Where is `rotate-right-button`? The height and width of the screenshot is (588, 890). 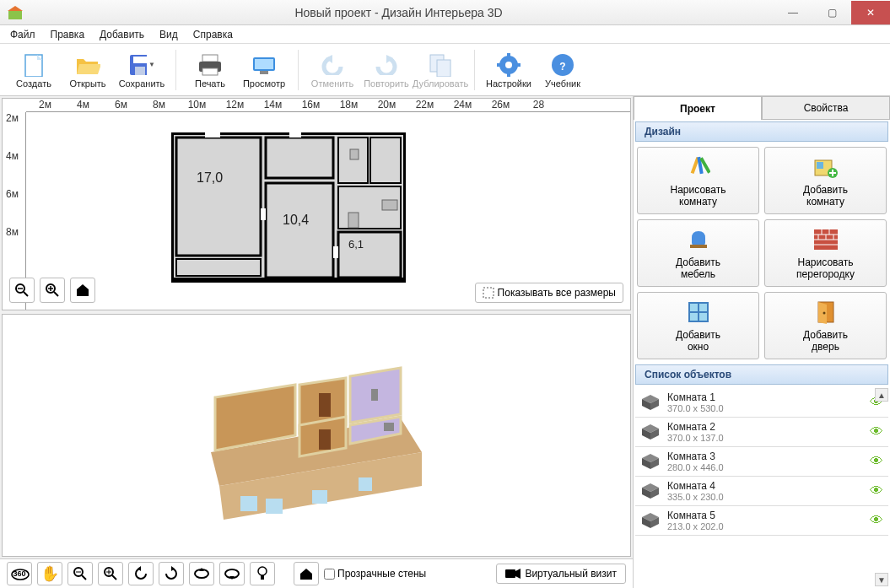 rotate-right-button is located at coordinates (171, 574).